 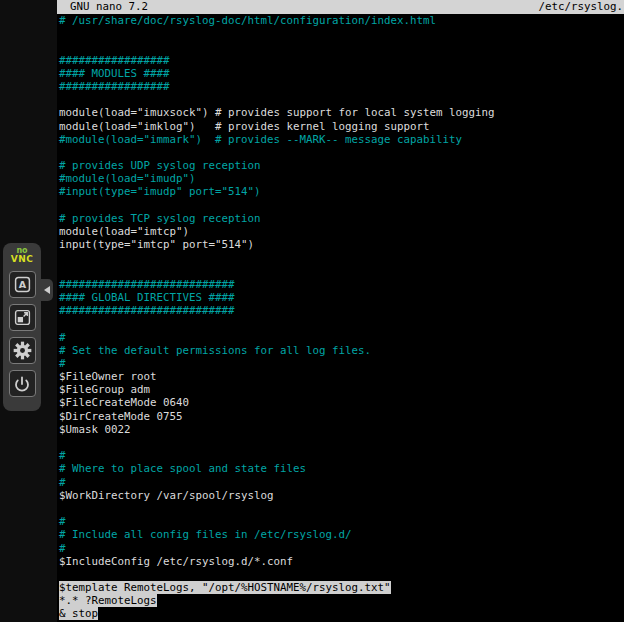 What do you see at coordinates (342, 140) in the screenshot?
I see `terminal-line: #module(load="immark") # provides --MARK…` at bounding box center [342, 140].